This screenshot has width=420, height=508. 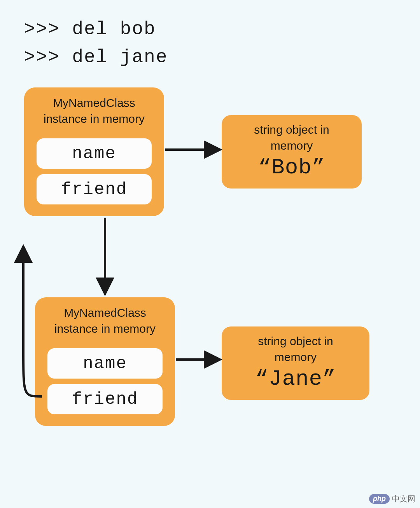 What do you see at coordinates (296, 341) in the screenshot?
I see `string-jane-title-line1: string object in` at bounding box center [296, 341].